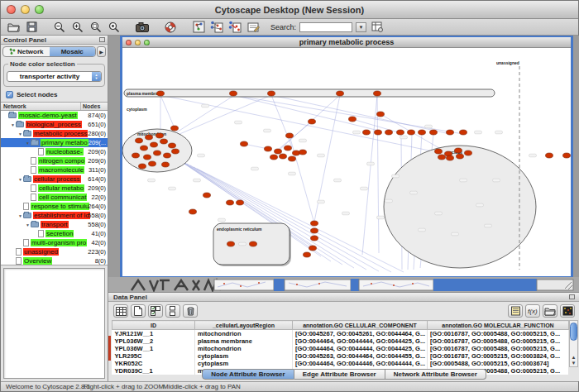  Describe the element at coordinates (147, 43) in the screenshot. I see `net-zoom-button` at that location.